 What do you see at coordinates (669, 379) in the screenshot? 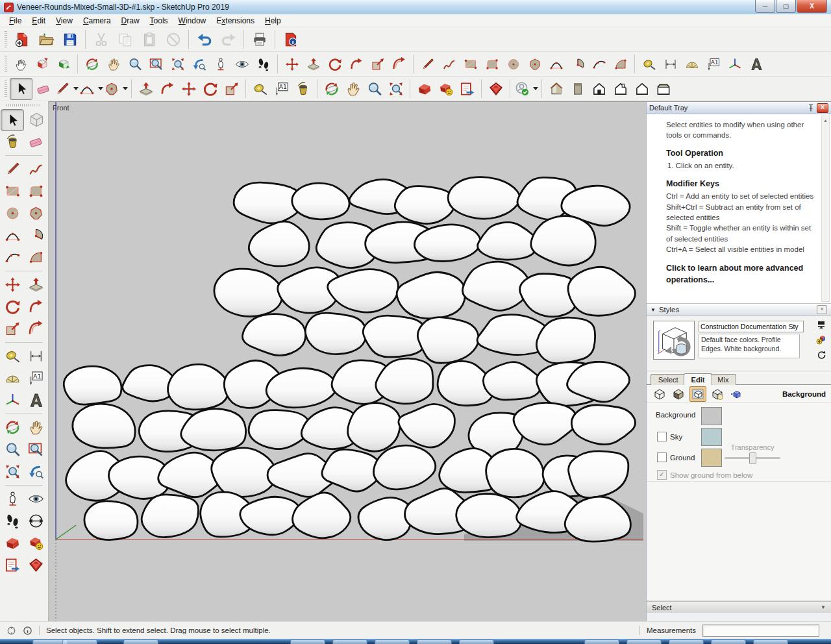
I see `tab-select: Select` at bounding box center [669, 379].